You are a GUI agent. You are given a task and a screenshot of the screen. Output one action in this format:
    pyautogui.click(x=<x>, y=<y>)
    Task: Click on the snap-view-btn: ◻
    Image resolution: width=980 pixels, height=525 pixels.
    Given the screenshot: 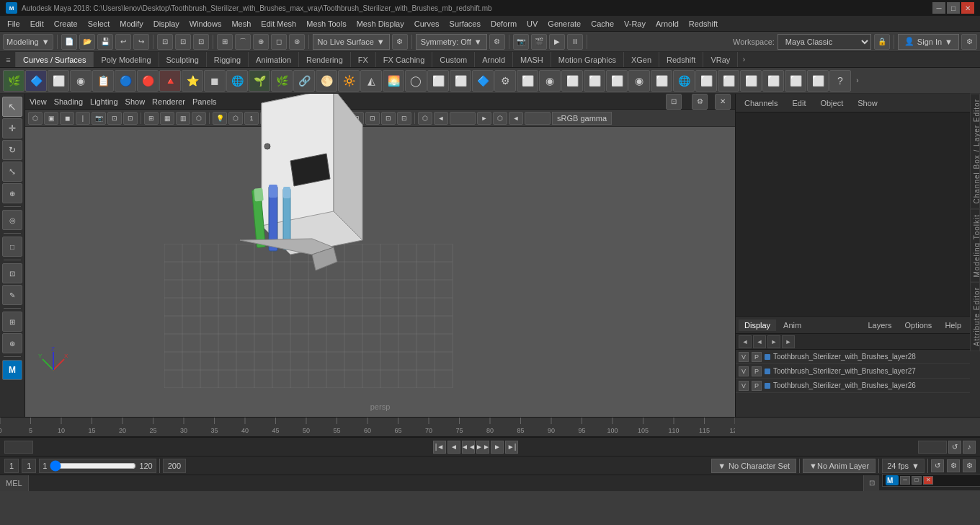 What is the action you would take?
    pyautogui.click(x=279, y=42)
    